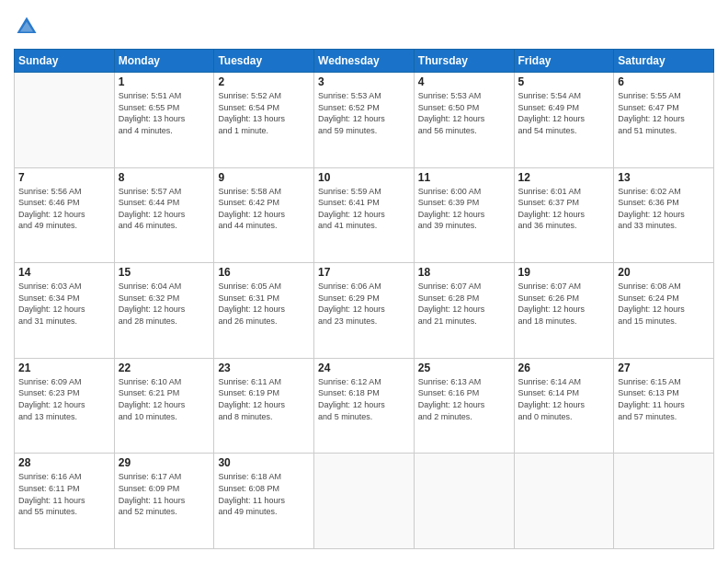  I want to click on logo-icon, so click(27, 27).